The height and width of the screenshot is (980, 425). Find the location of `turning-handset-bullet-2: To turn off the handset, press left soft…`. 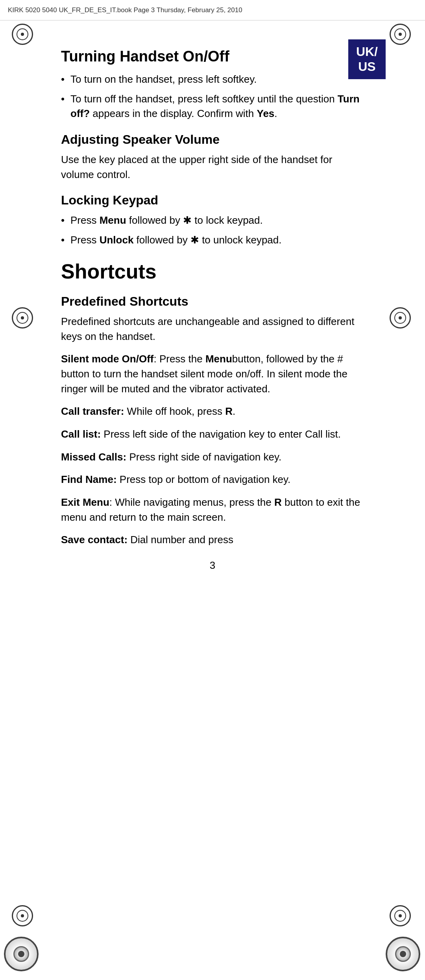

turning-handset-bullet-2: To turn off the handset, press left soft… is located at coordinates (213, 106).